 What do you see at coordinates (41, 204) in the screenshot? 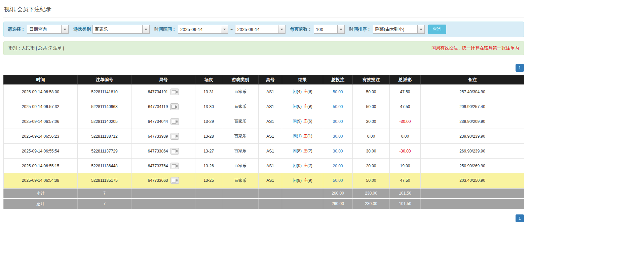
I see `total-label: 总计` at bounding box center [41, 204].